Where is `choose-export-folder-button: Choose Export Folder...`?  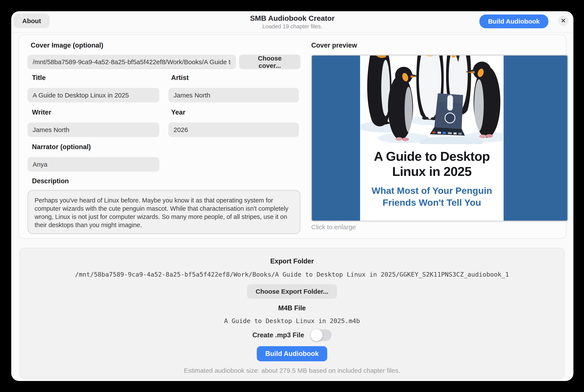 choose-export-folder-button: Choose Export Folder... is located at coordinates (292, 292).